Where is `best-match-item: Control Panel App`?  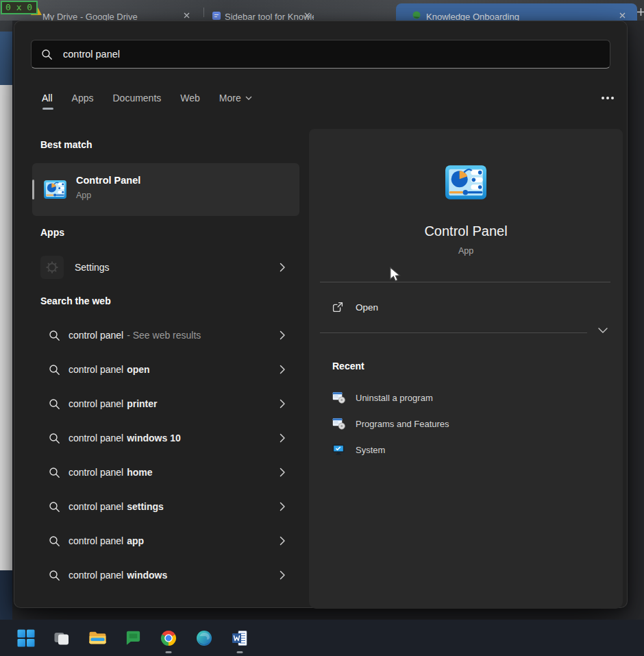
best-match-item: Control Panel App is located at coordinates (166, 189).